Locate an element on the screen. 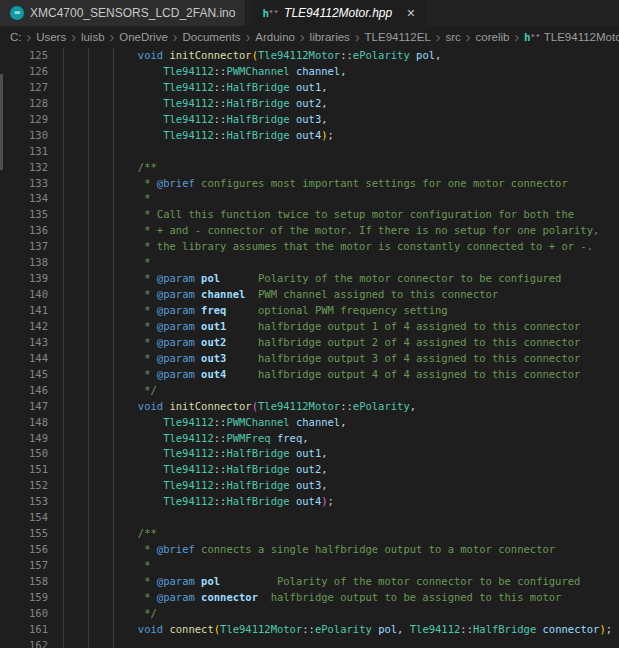  line-number: 151 is located at coordinates (24, 470).